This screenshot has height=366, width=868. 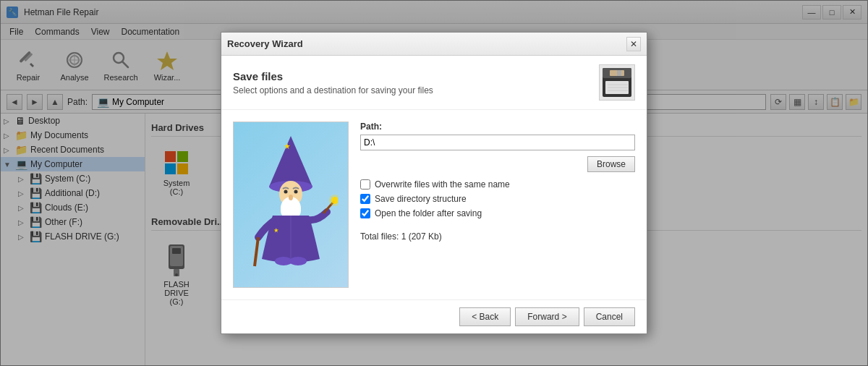 What do you see at coordinates (498, 142) in the screenshot?
I see `path-row` at bounding box center [498, 142].